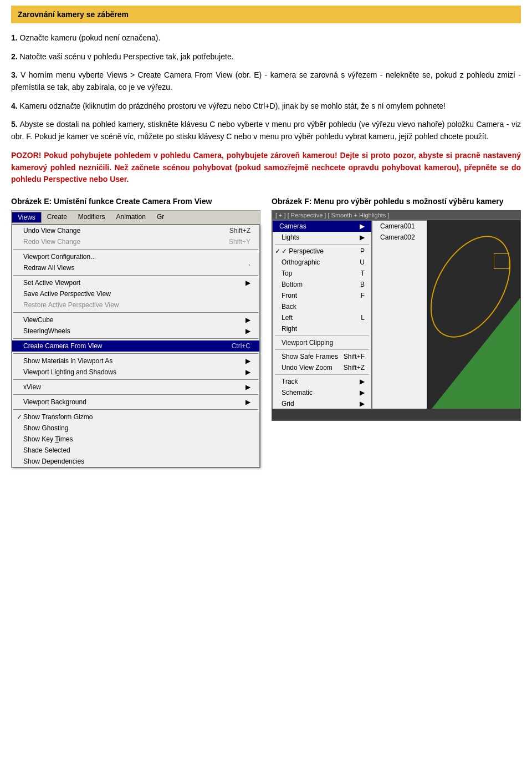 The image size is (532, 773). What do you see at coordinates (287, 318) in the screenshot?
I see `left-label: Left` at bounding box center [287, 318].